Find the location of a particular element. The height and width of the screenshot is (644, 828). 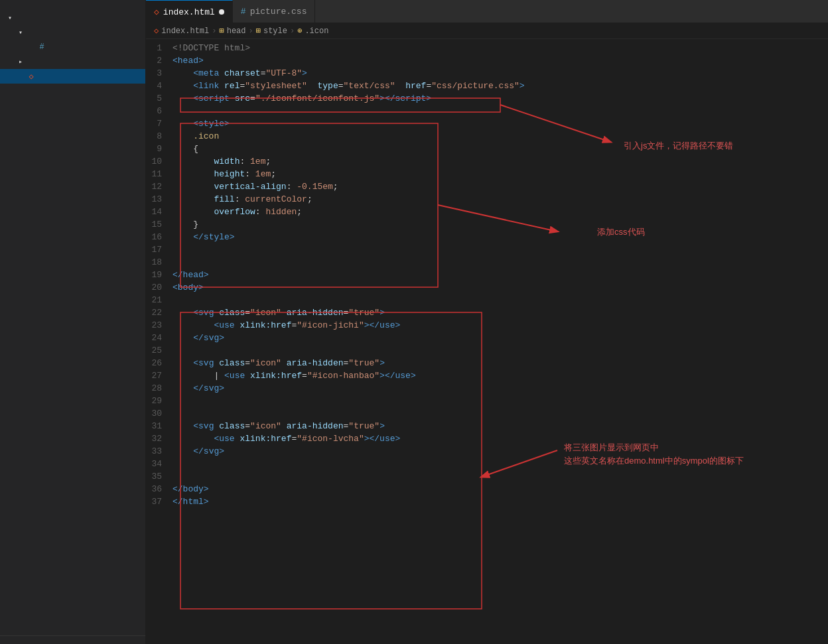

breadcrumb-icon-icon: ⊕ is located at coordinates (300, 31).